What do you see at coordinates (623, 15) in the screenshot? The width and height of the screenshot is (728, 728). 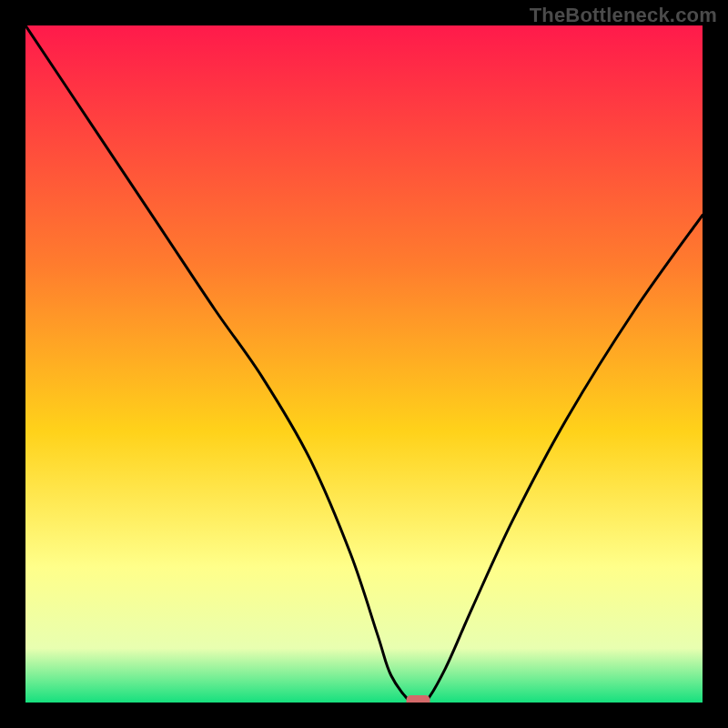 I see `watermark-text: TheBottleneck.com` at bounding box center [623, 15].